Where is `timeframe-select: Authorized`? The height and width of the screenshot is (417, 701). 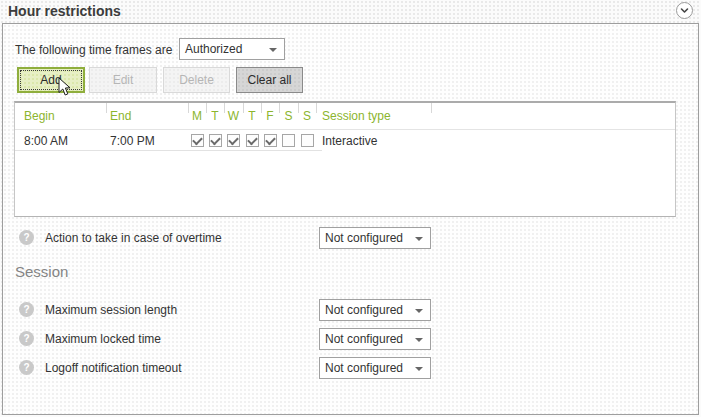 timeframe-select: Authorized is located at coordinates (232, 49).